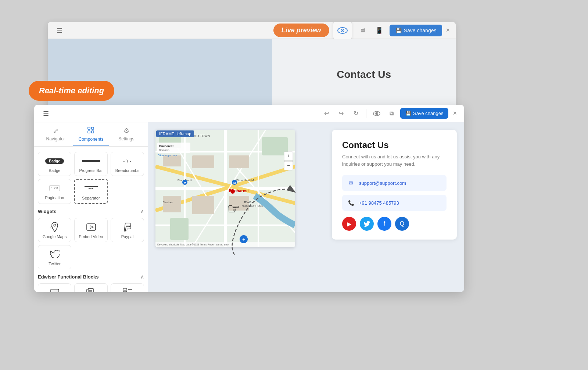 The width and height of the screenshot is (588, 370). Describe the element at coordinates (343, 31) in the screenshot. I see `bg-eye-button` at that location.